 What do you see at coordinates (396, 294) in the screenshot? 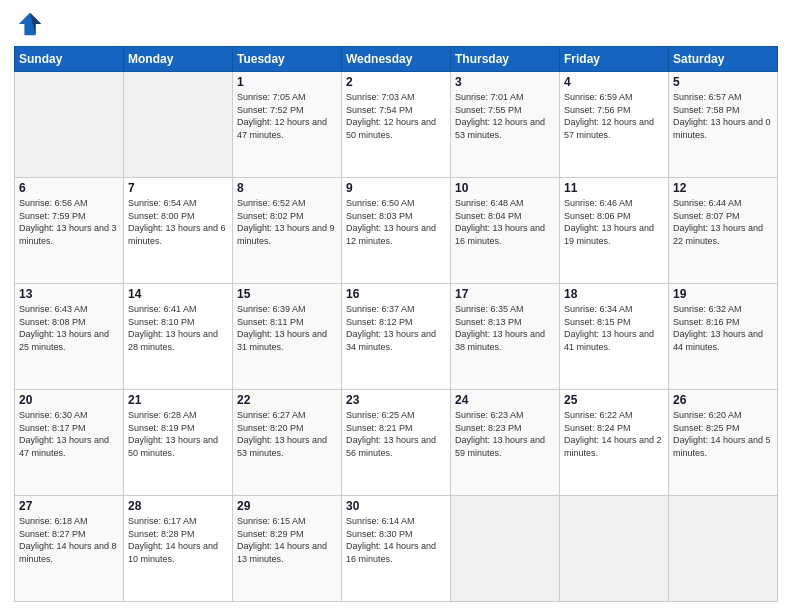
I see `day-number: 16` at bounding box center [396, 294].